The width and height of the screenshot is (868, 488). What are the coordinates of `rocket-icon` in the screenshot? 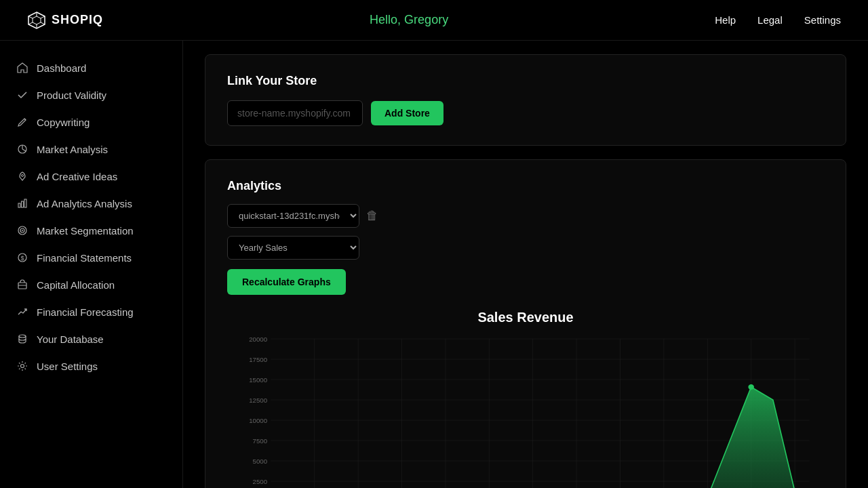 It's located at (22, 176).